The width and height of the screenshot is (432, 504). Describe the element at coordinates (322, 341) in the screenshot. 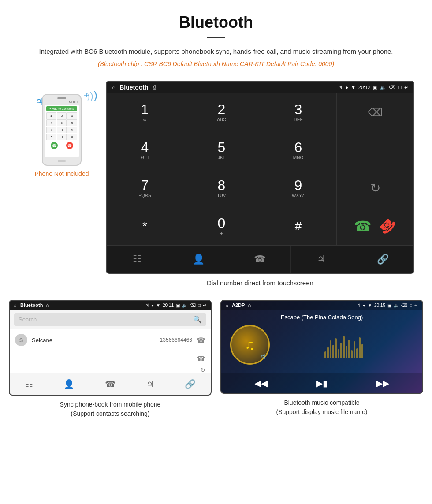

I see `music-content: Escape (The Pina Colada Song) ♫ ♃ // gen…` at that location.